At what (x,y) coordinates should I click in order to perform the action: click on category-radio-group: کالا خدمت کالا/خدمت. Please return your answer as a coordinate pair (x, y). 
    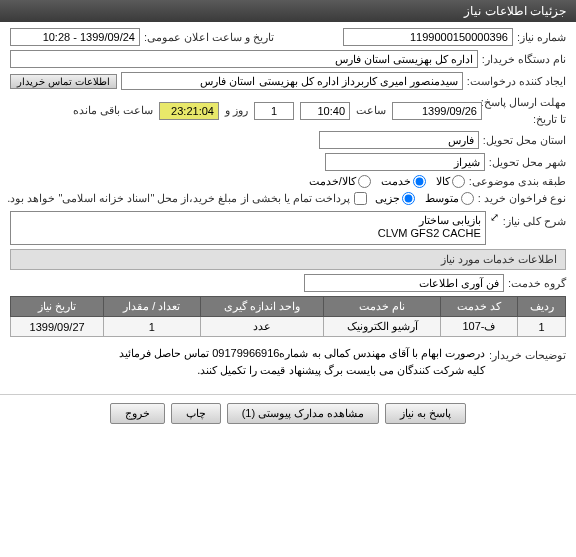
    Looking at the image, I should click on (387, 182).